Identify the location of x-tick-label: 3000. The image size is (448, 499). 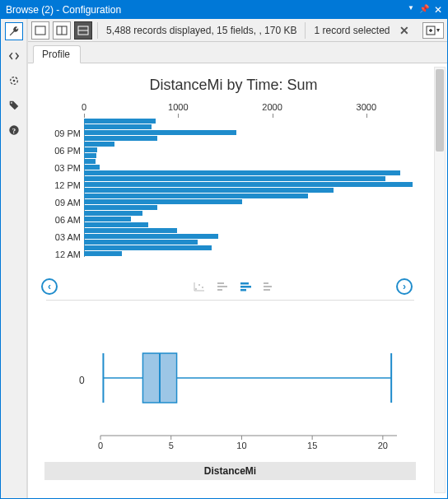
(366, 107).